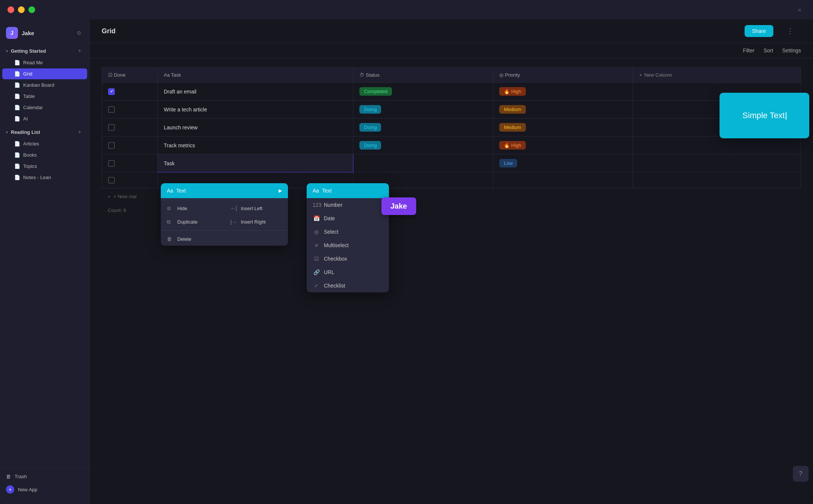 This screenshot has height=504, width=813. I want to click on task-input, so click(255, 163).